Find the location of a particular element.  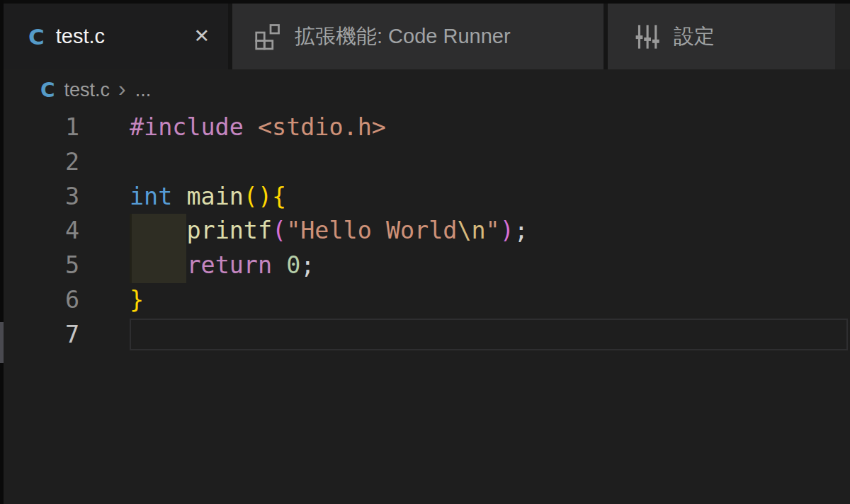

tab-bar-empty-space is located at coordinates (843, 37).